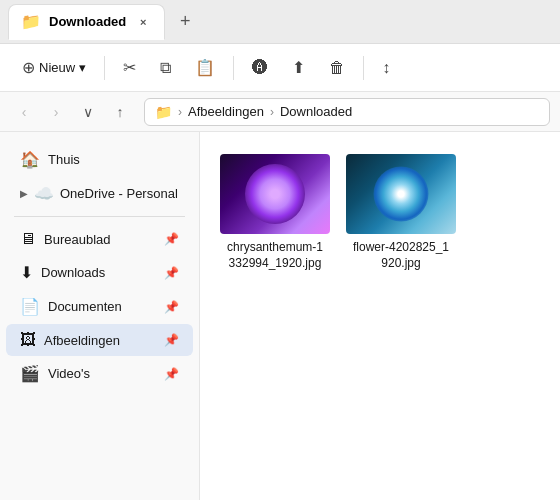  What do you see at coordinates (166, 68) in the screenshot?
I see `copy-icon: ⧉` at bounding box center [166, 68].